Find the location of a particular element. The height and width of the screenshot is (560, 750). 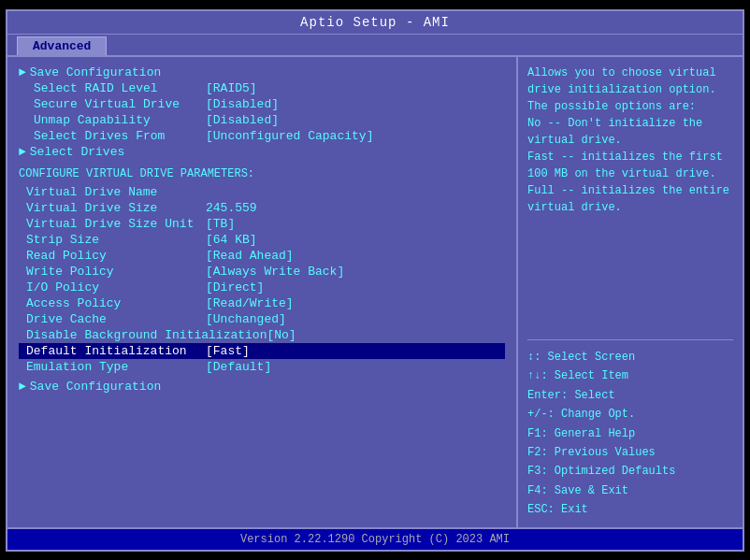

window-title: Aptio Setup - AMI is located at coordinates (375, 22).